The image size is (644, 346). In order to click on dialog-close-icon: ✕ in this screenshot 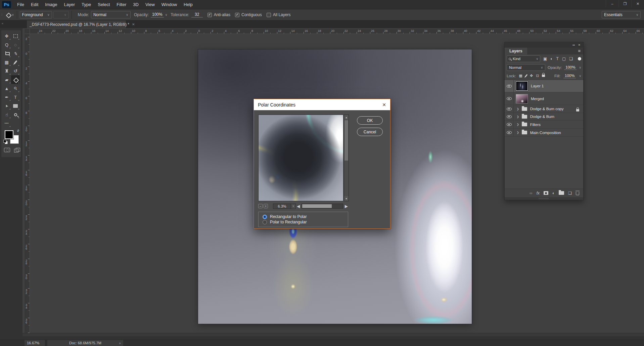, I will do `click(384, 105)`.